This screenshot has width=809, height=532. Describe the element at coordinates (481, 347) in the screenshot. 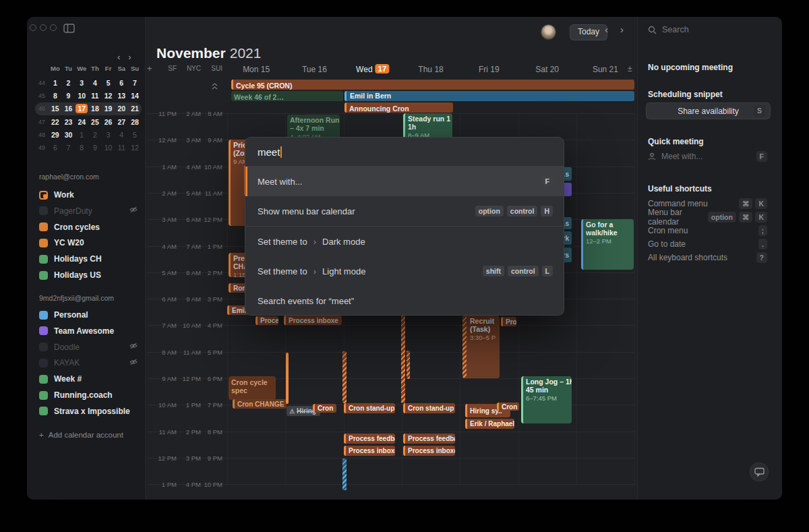

I see `calendar-event: Recruit(Task)3:30–5 P` at that location.